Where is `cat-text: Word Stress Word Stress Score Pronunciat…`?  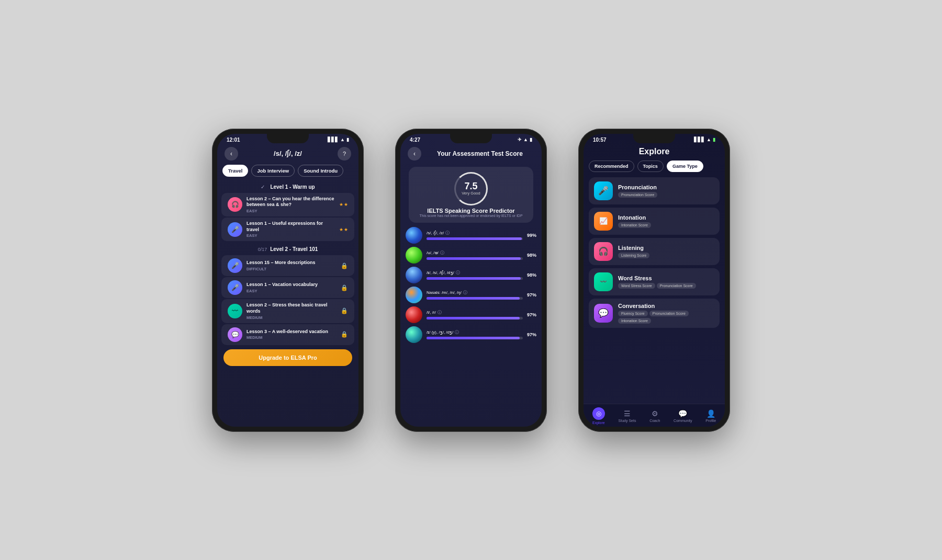 cat-text: Word Stress Word Stress Score Pronunciat… is located at coordinates (666, 282).